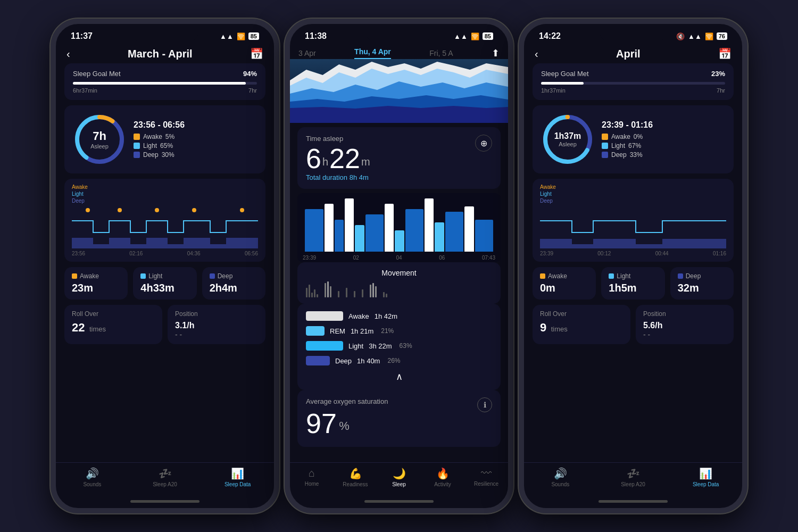 This screenshot has width=798, height=532. Describe the element at coordinates (165, 83) in the screenshot. I see `progress-bg-left` at that location.